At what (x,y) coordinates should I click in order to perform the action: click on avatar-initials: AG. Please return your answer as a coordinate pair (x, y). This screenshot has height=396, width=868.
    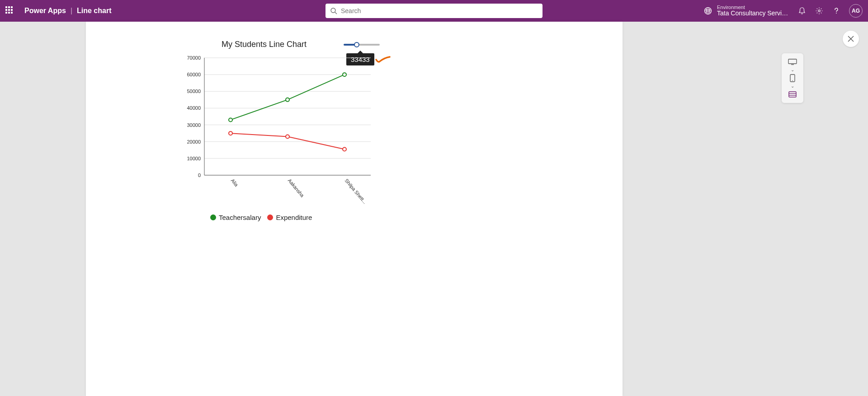
    Looking at the image, I should click on (856, 11).